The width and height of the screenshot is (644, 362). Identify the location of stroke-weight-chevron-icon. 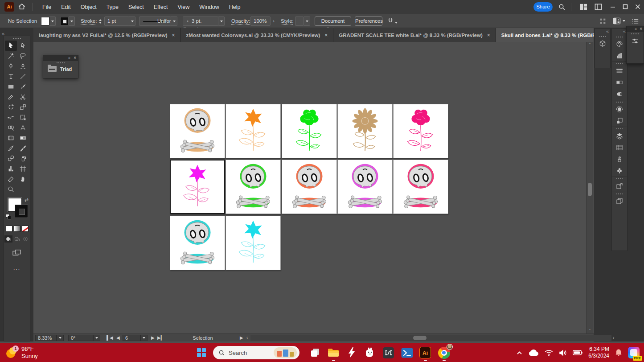
(132, 21).